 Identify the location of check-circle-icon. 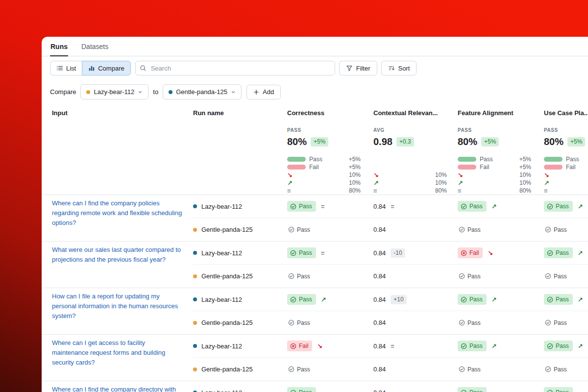
(462, 229).